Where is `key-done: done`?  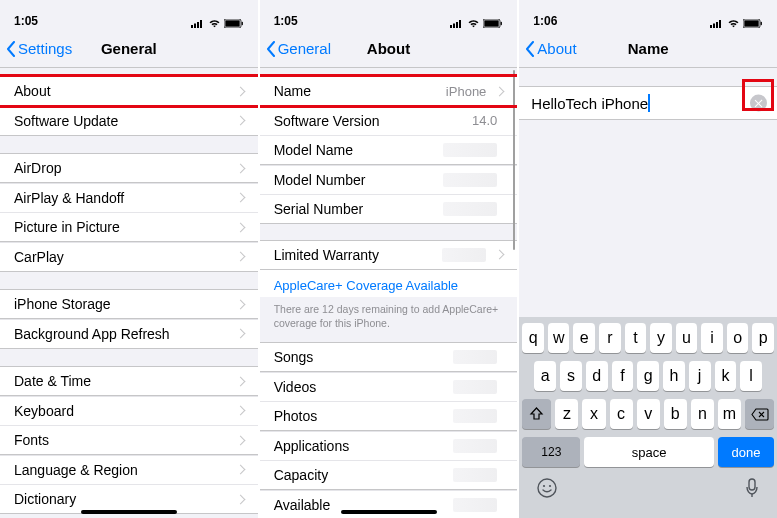
key-done: done is located at coordinates (746, 452).